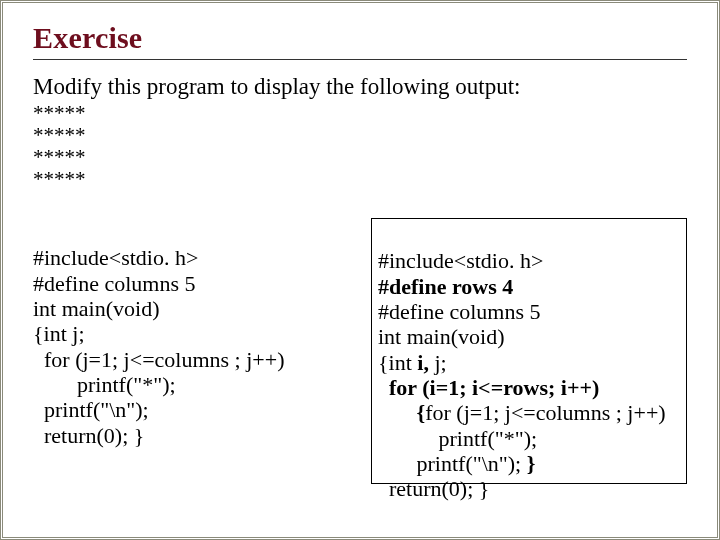  Describe the element at coordinates (426, 362) in the screenshot. I see `code-frag-new: i,` at that location.